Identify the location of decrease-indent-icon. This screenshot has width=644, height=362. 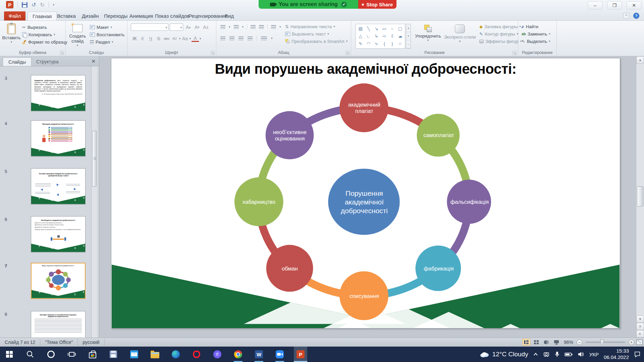
(253, 27).